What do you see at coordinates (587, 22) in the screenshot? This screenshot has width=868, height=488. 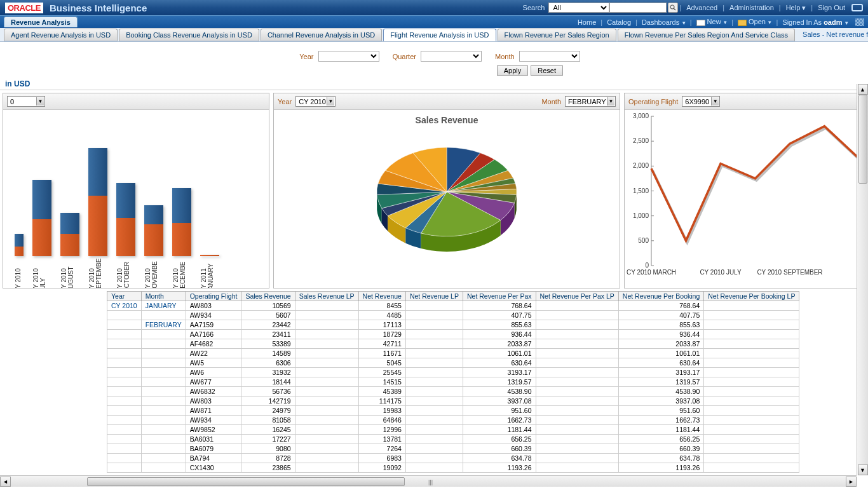 I see `home-link: Home` at bounding box center [587, 22].